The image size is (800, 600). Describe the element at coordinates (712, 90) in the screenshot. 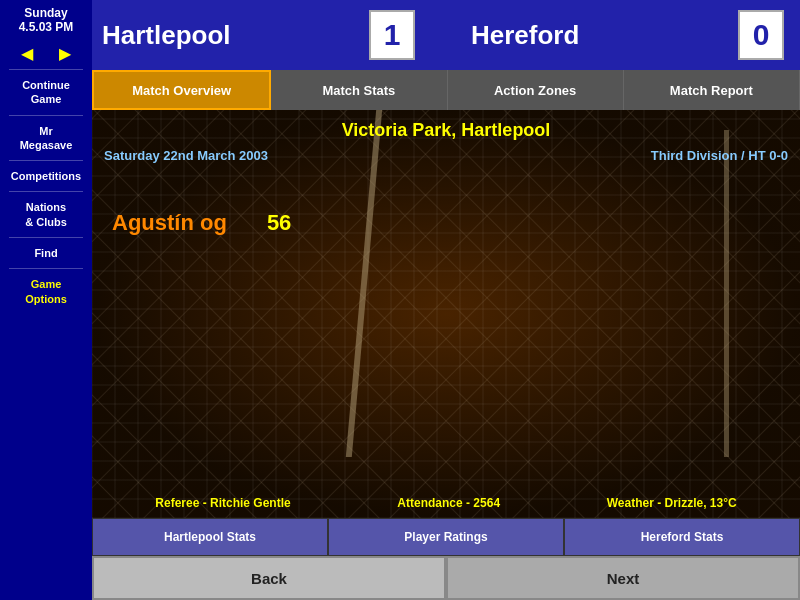

I see `tab-match-report: Match Report` at that location.